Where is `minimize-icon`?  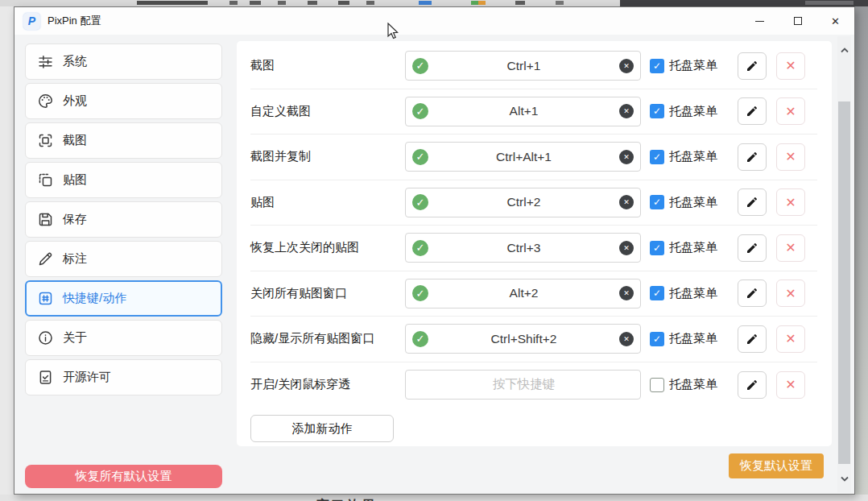
minimize-icon is located at coordinates (760, 21).